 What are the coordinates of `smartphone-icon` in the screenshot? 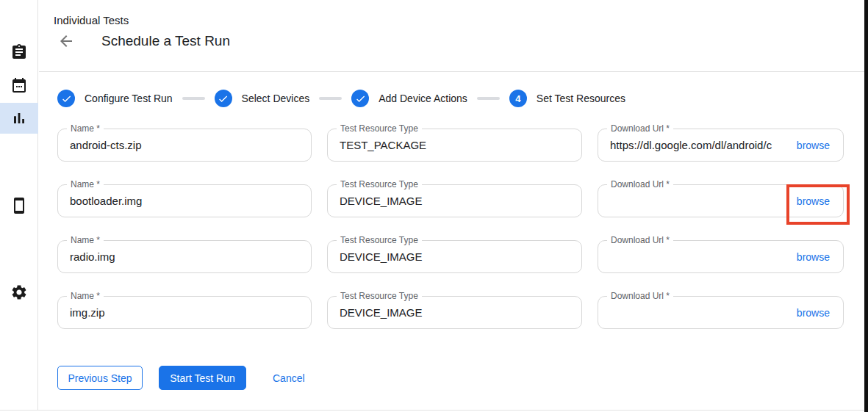 It's located at (19, 206).